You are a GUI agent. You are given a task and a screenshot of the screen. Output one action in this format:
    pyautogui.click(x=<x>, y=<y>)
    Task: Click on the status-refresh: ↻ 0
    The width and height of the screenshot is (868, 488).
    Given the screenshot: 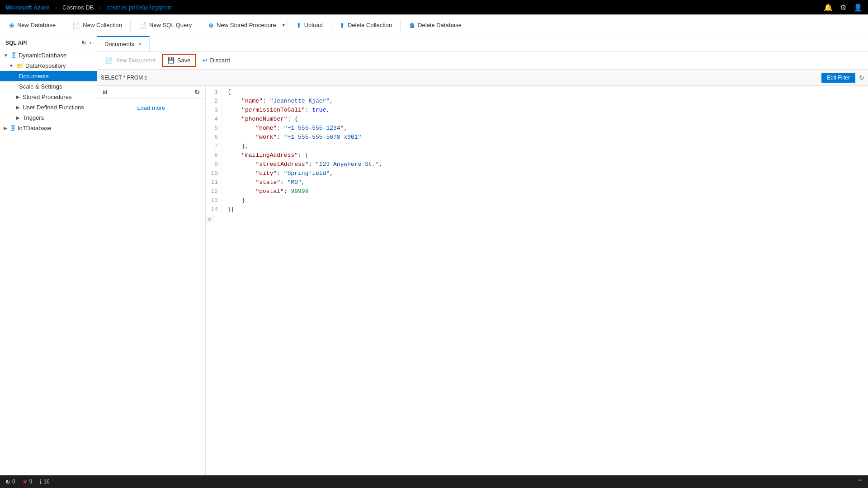 What is the action you would take?
    pyautogui.click(x=10, y=482)
    